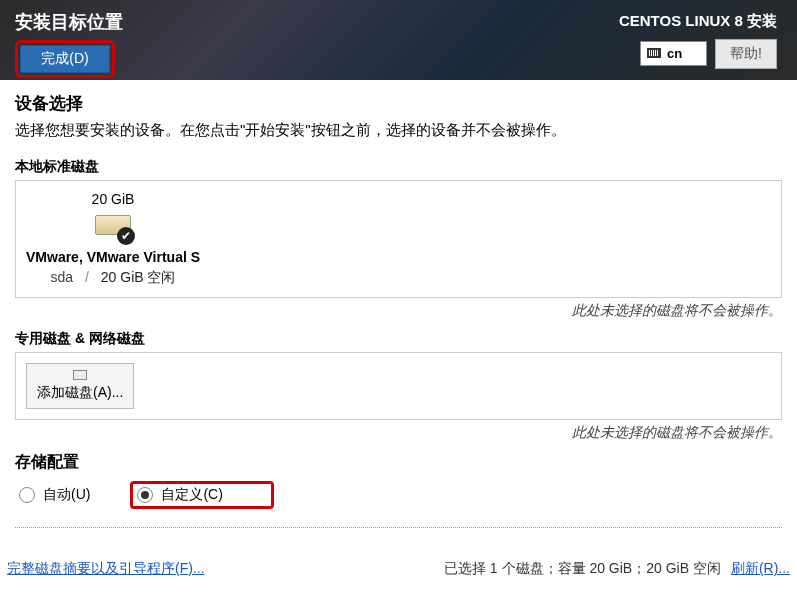 This screenshot has height=598, width=797. I want to click on full-disk-summary-link: 完整磁盘摘要以及引导程序(F)..., so click(106, 569).